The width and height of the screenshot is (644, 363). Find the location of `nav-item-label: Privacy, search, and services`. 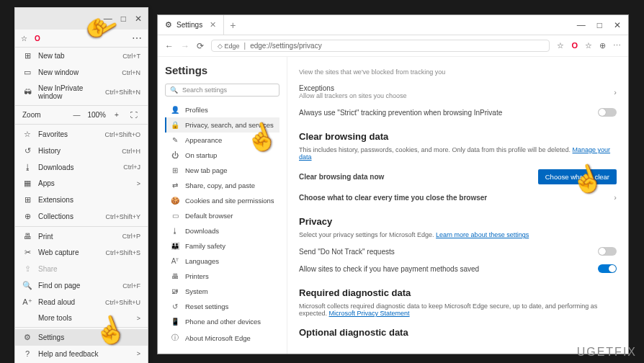

nav-item-label: Privacy, search, and services is located at coordinates (229, 125).